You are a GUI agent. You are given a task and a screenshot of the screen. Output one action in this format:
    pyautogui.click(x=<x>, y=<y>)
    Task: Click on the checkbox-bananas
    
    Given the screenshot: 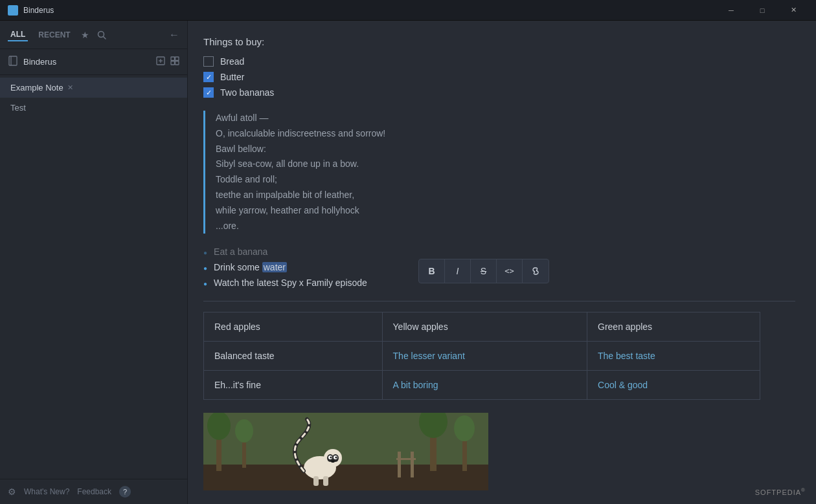 What is the action you would take?
    pyautogui.click(x=209, y=93)
    